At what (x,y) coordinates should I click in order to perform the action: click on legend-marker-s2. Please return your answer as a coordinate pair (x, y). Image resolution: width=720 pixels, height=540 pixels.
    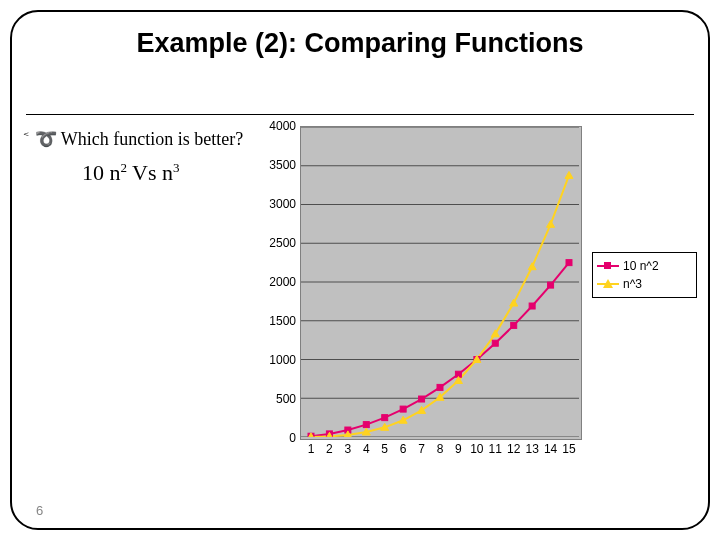
    Looking at the image, I should click on (608, 284).